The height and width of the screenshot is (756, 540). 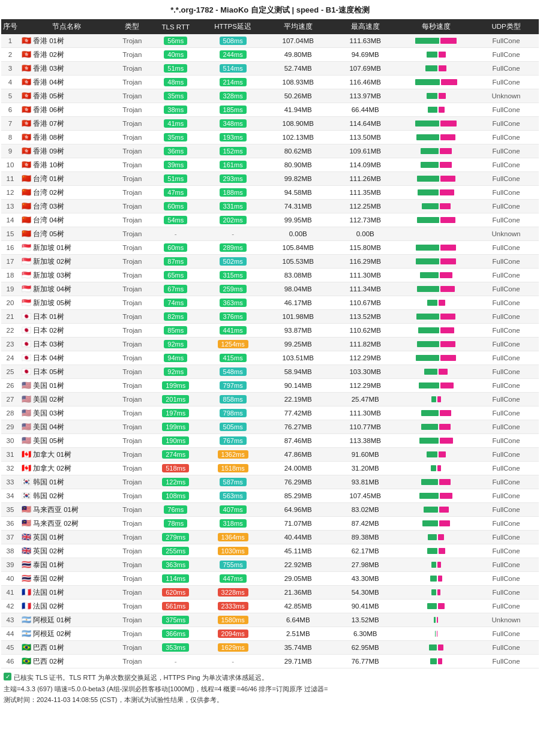 What do you see at coordinates (10, 206) in the screenshot?
I see `cell-index: 13` at bounding box center [10, 206].